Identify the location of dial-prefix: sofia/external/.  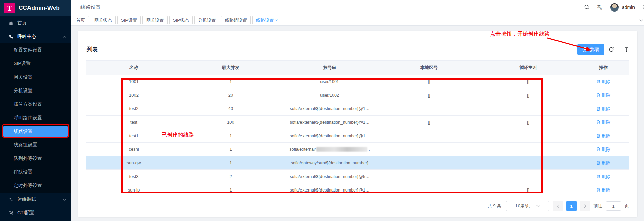
(303, 149).